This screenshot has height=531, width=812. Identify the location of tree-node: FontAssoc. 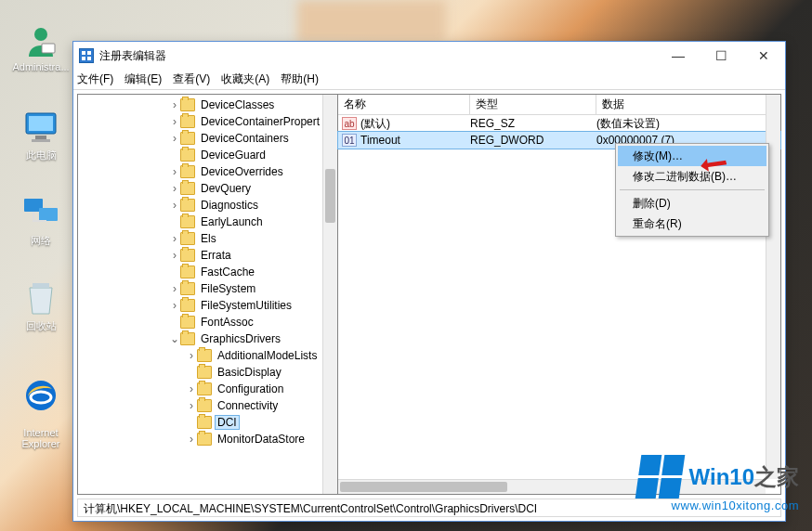
(208, 322).